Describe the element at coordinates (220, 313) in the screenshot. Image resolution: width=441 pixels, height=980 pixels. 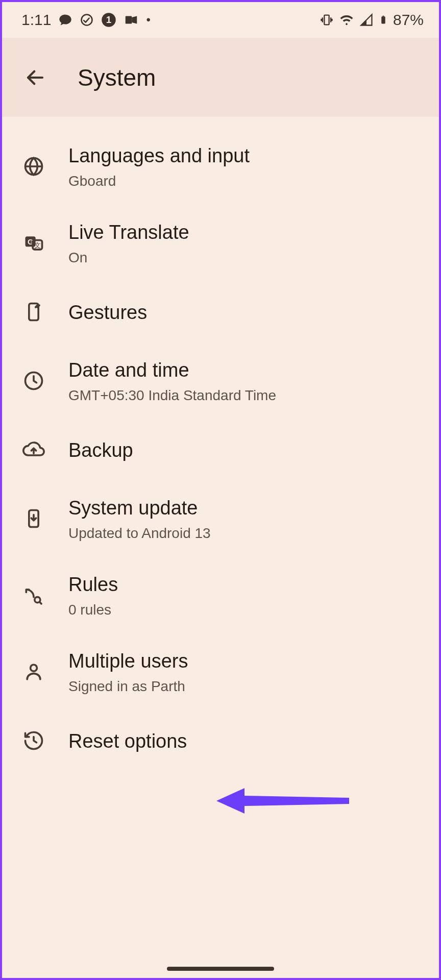
I see `settings-item-gestures: Gestures` at that location.